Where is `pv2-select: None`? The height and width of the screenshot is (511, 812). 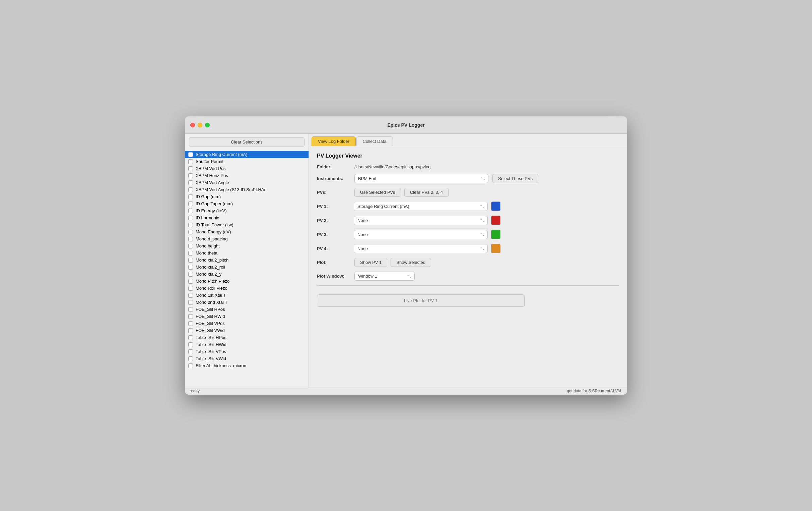
pv2-select: None is located at coordinates (421, 221).